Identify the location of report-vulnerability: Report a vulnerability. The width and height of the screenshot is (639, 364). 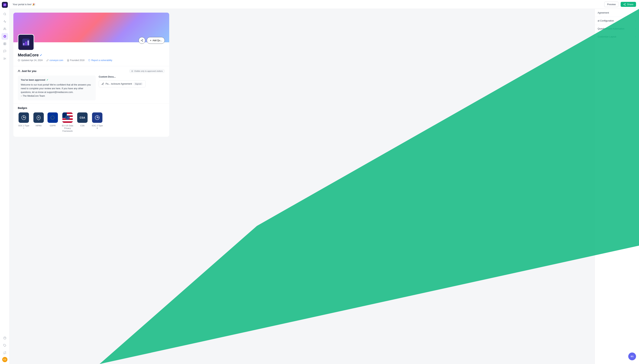
(100, 60).